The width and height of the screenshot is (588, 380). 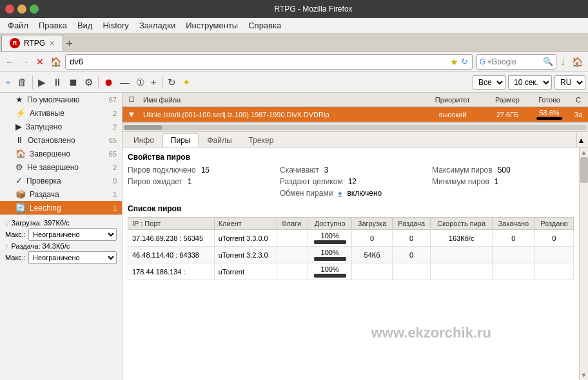 What do you see at coordinates (351, 182) in the screenshot?
I see `props-grid: Пиров подключено 15 Скачивают 3 Максимум…` at bounding box center [351, 182].